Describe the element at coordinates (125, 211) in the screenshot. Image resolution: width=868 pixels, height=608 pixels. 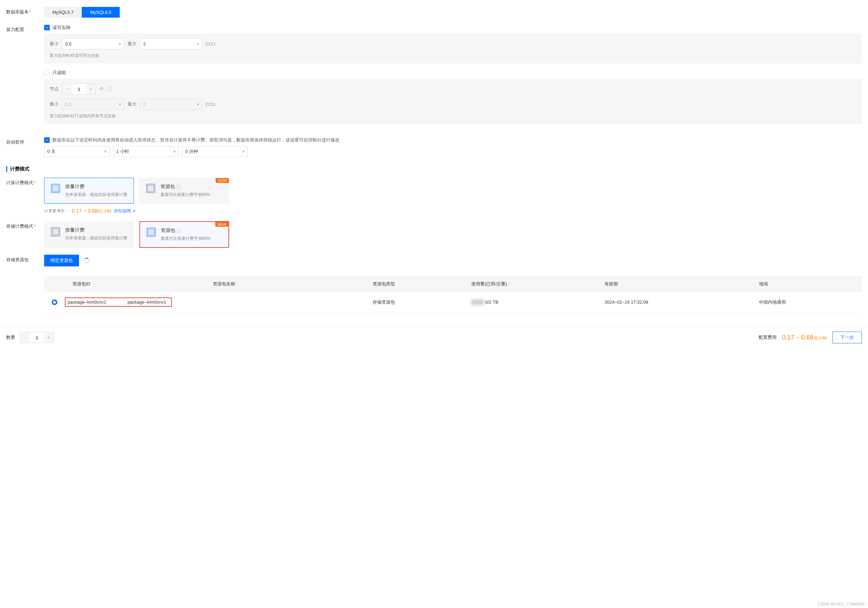
I see `discount-link: 折扣说明 ↗` at that location.